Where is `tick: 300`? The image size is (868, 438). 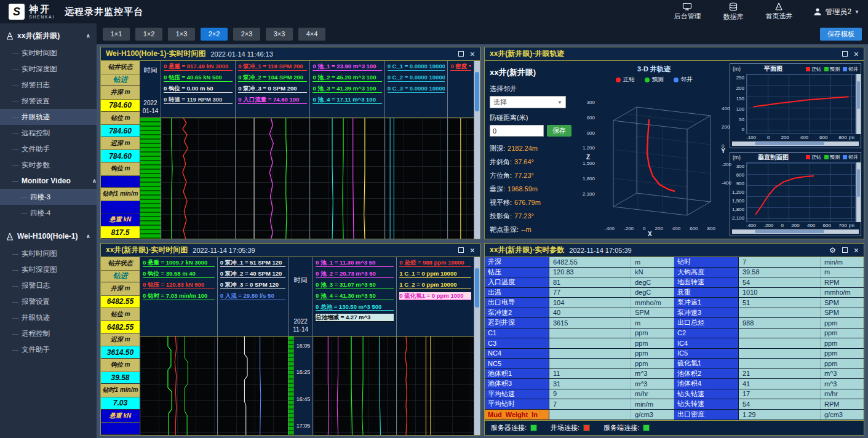 tick: 300 is located at coordinates (587, 102).